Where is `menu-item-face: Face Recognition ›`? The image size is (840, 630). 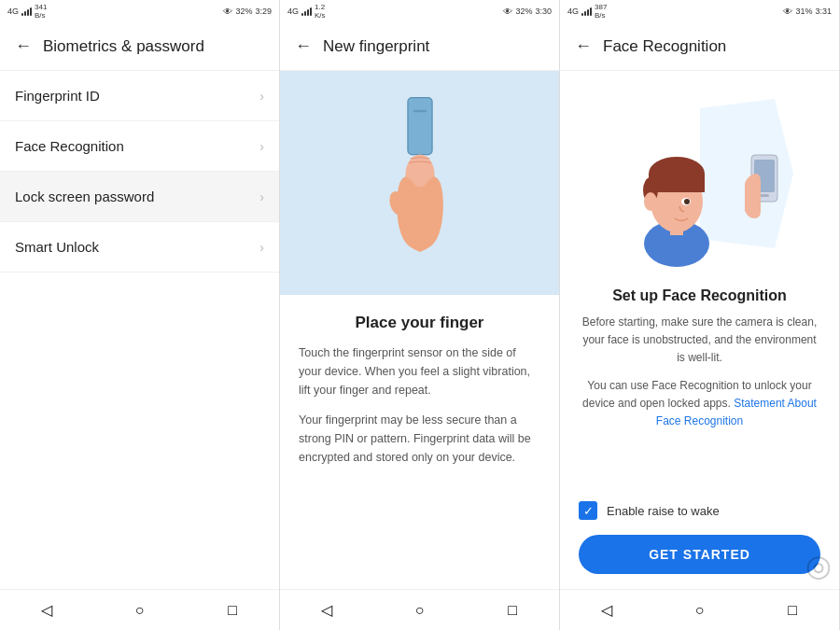 menu-item-face: Face Recognition › is located at coordinates (140, 147).